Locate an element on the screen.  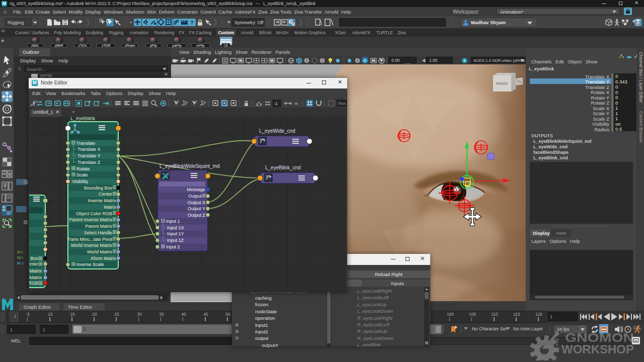
svg-text: Output is located at coordinates (195, 196).